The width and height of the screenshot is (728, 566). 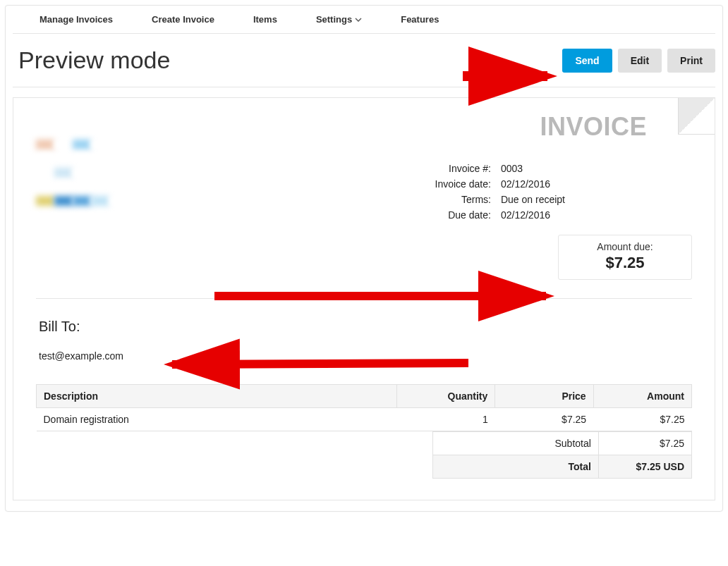 What do you see at coordinates (625, 247) in the screenshot?
I see `amount-due-label: Amount due:` at bounding box center [625, 247].